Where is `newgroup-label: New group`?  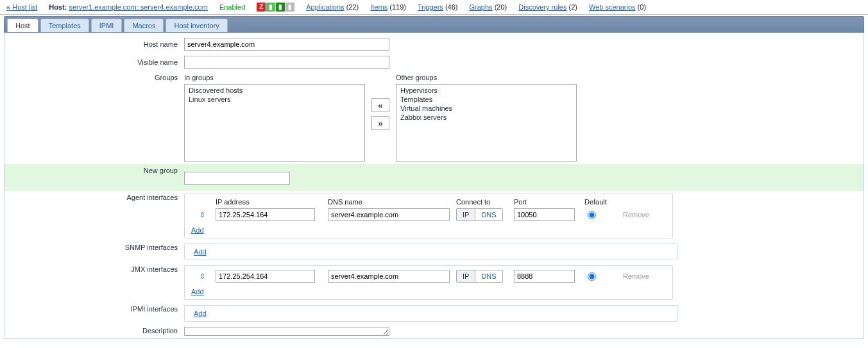
newgroup-label: New group is located at coordinates (94, 172).